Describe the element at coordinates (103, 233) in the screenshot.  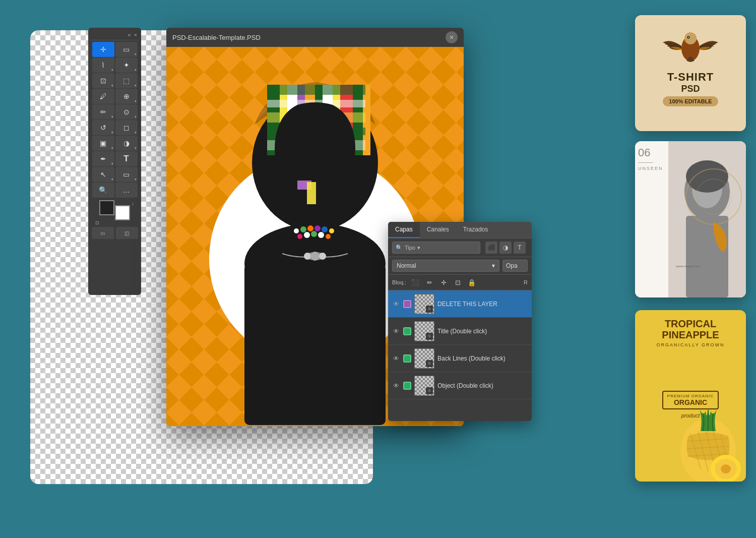
I see `standard-mode-button: ▭` at that location.